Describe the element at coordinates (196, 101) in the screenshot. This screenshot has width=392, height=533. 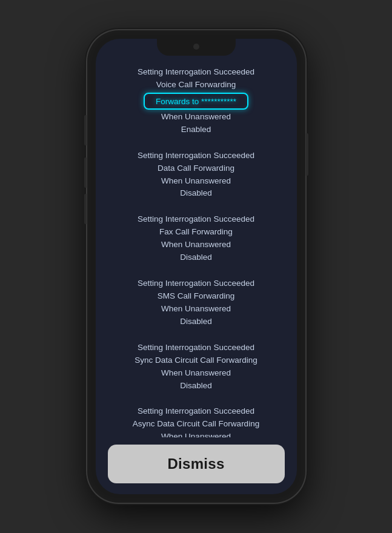
I see `entry-group-voice: Setting Interrogation SucceededVoice Cal…` at that location.